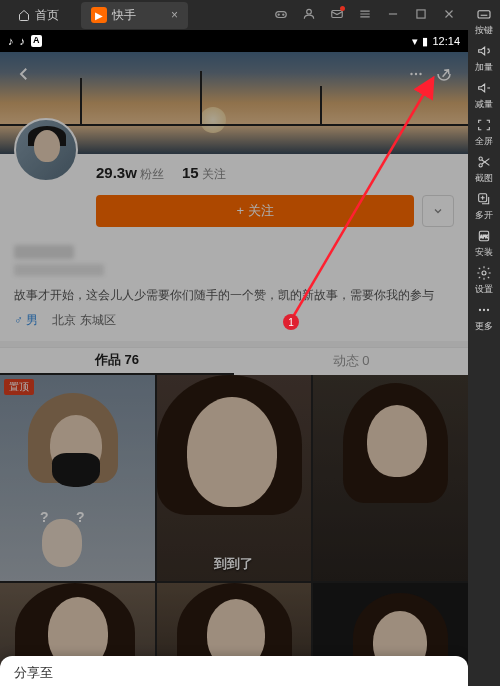 This screenshot has height=686, width=500. Describe the element at coordinates (416, 74) in the screenshot. I see `more-button` at that location.